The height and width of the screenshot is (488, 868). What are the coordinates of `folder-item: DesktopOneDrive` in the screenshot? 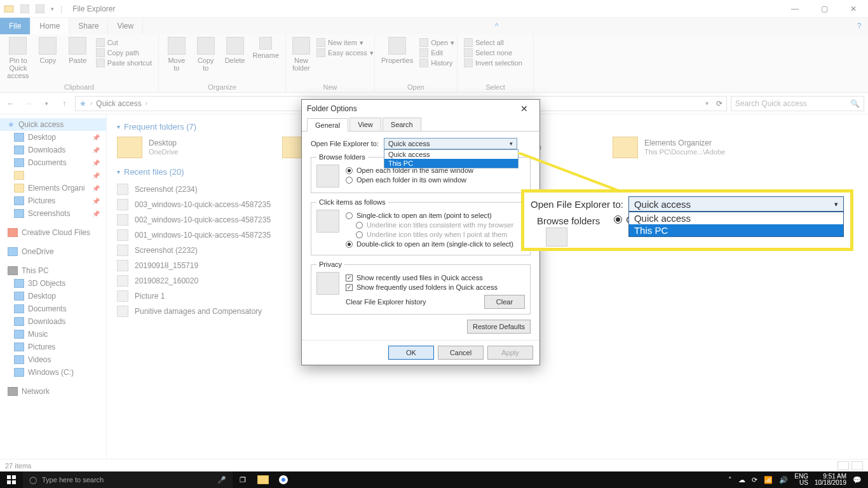 It's located at (187, 147).